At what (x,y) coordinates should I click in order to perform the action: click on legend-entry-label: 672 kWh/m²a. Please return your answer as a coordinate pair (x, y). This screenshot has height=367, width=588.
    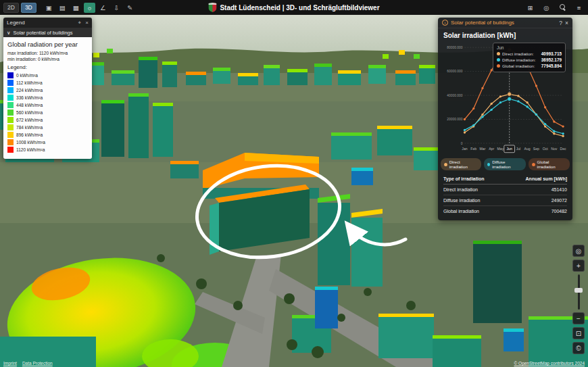
    Looking at the image, I should click on (30, 120).